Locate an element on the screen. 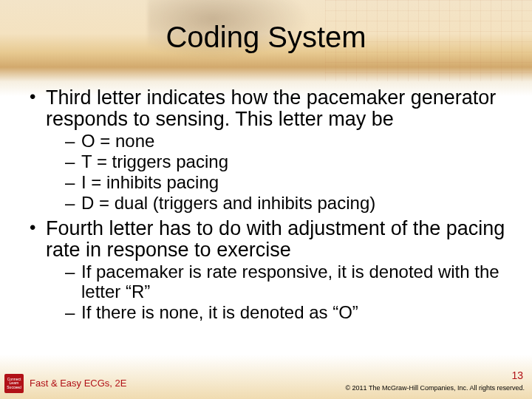 Image resolution: width=532 pixels, height=399 pixels. bullet-level2: T = triggers pacing is located at coordinates (287, 163).